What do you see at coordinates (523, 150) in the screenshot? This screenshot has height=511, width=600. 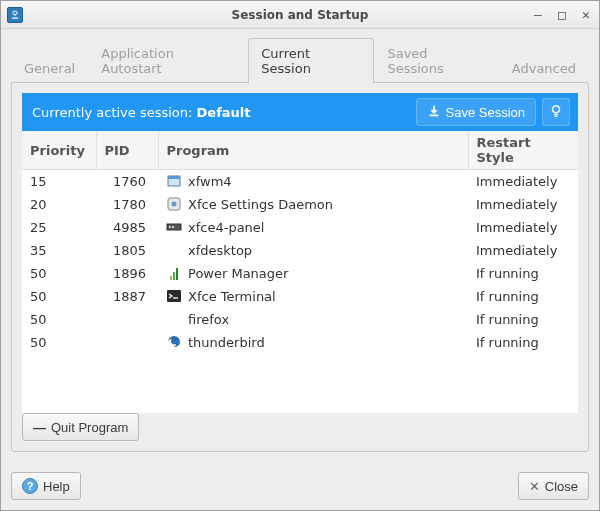 I see `col-header-restart: Restart Style` at bounding box center [523, 150].